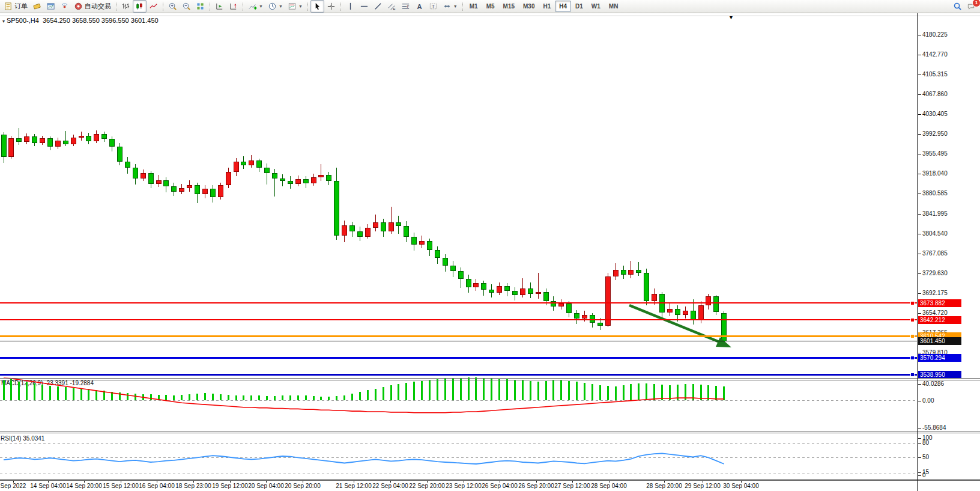 The height and width of the screenshot is (491, 980). I want to click on time-tick-label: 23 Sep 12:00, so click(464, 486).